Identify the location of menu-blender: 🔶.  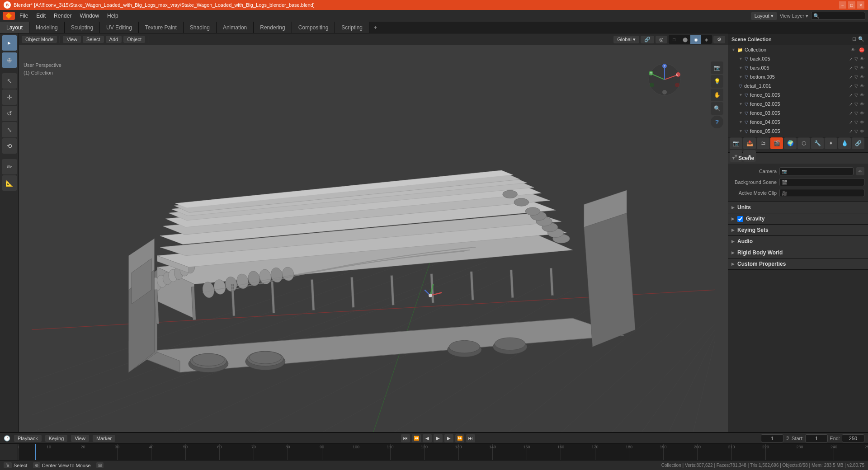
(9, 16).